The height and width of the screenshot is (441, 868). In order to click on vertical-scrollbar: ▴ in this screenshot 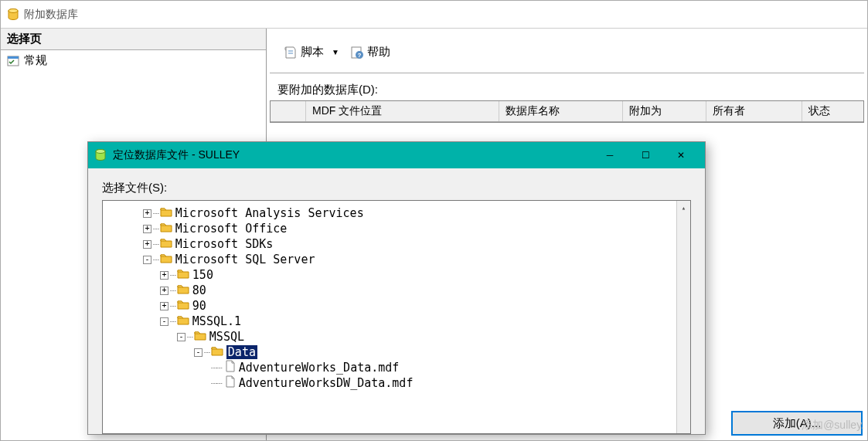, I will do `click(683, 317)`.